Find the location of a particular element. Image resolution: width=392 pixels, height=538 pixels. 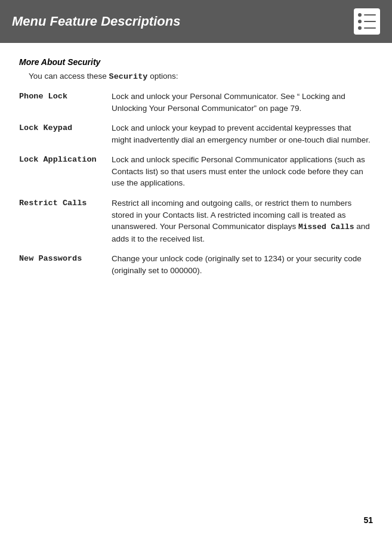

header: Menu Feature Descriptions is located at coordinates (196, 21).